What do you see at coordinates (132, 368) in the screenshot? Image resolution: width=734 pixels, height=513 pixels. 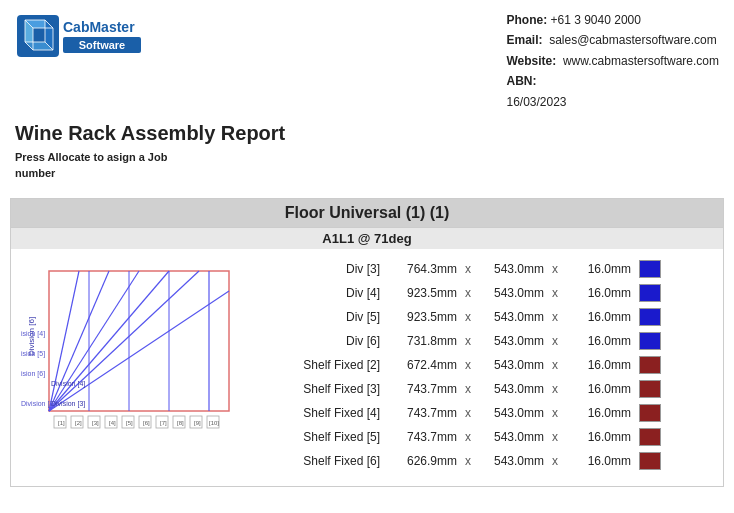 I see `diagram-area: Division [6] Division [3] Division [4] i…` at bounding box center [132, 368].